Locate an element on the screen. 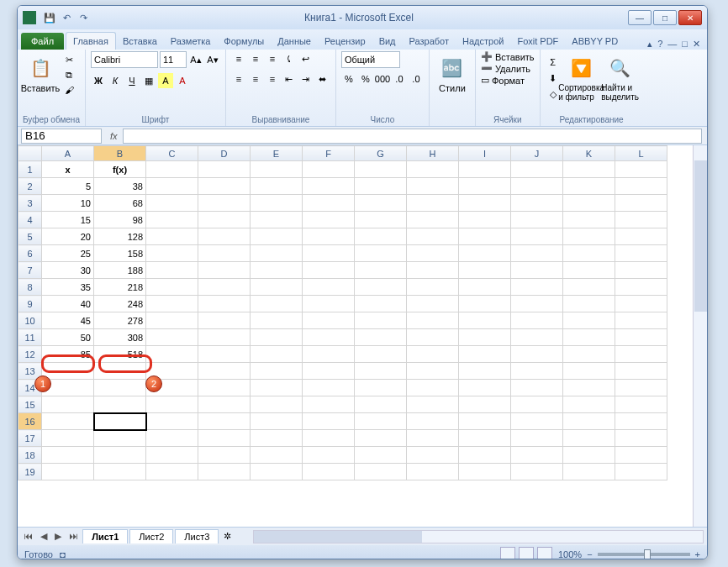 Image resolution: width=728 pixels, height=567 pixels. row-header: 7 is located at coordinates (30, 270).